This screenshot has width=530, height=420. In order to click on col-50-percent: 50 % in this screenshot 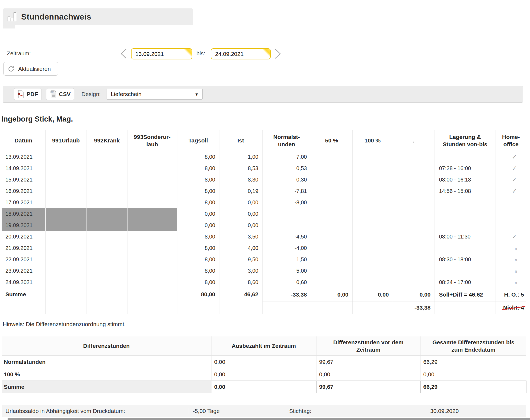, I will do `click(331, 141)`.